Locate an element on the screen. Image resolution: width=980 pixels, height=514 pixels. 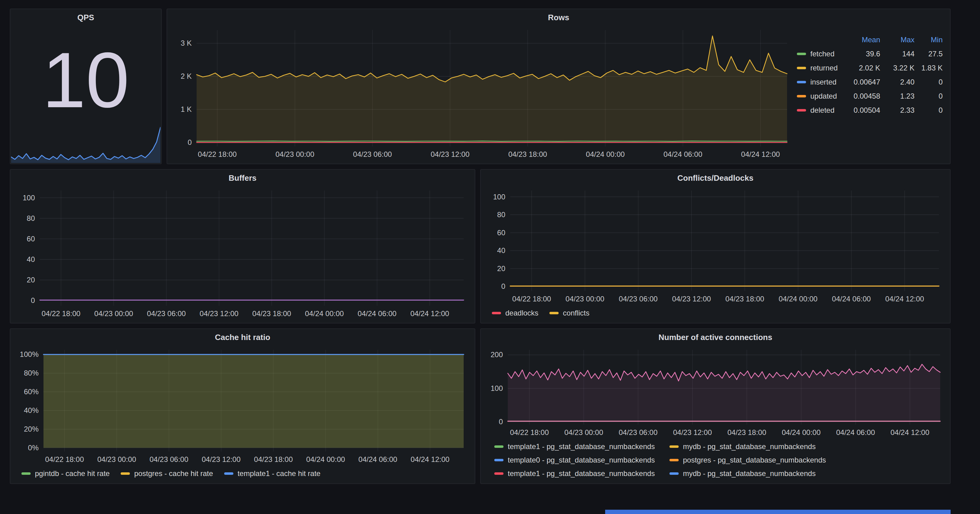
max-value: 144 is located at coordinates (897, 53).